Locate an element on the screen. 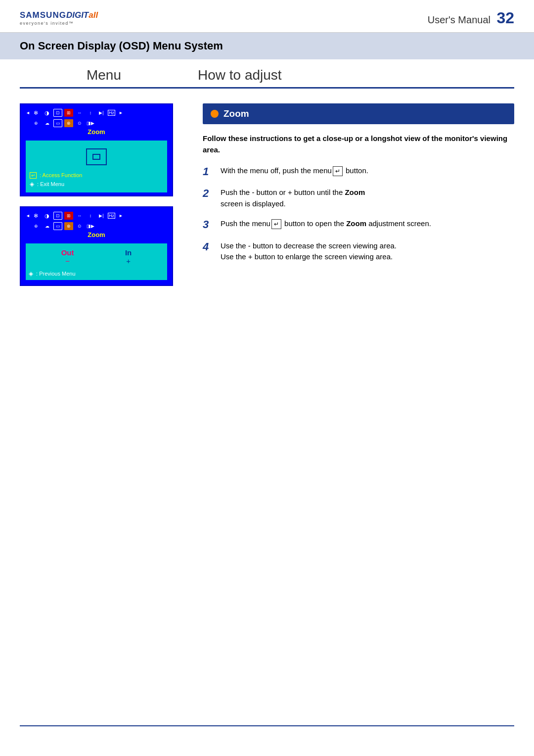 Image resolution: width=534 pixels, height=756 pixels. osd-left-arrow: ◄ is located at coordinates (28, 113).